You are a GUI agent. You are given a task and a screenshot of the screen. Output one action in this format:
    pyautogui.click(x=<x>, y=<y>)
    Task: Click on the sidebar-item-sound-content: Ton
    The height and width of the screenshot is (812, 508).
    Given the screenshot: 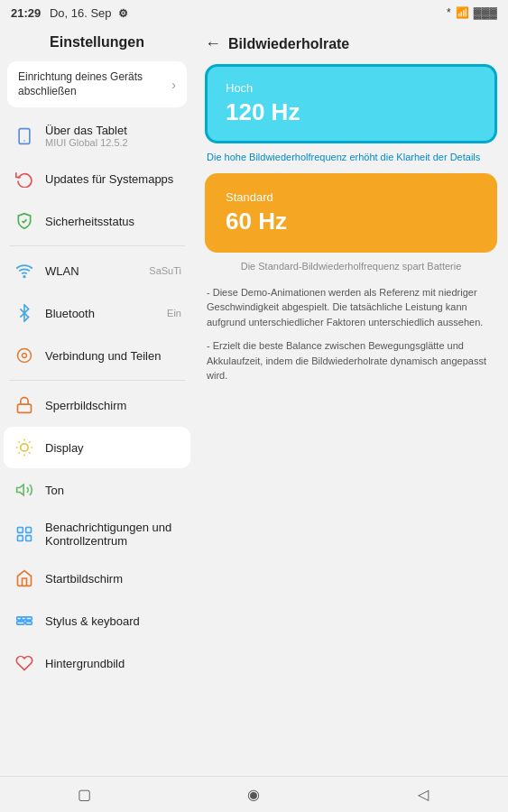 What is the action you would take?
    pyautogui.click(x=114, y=491)
    